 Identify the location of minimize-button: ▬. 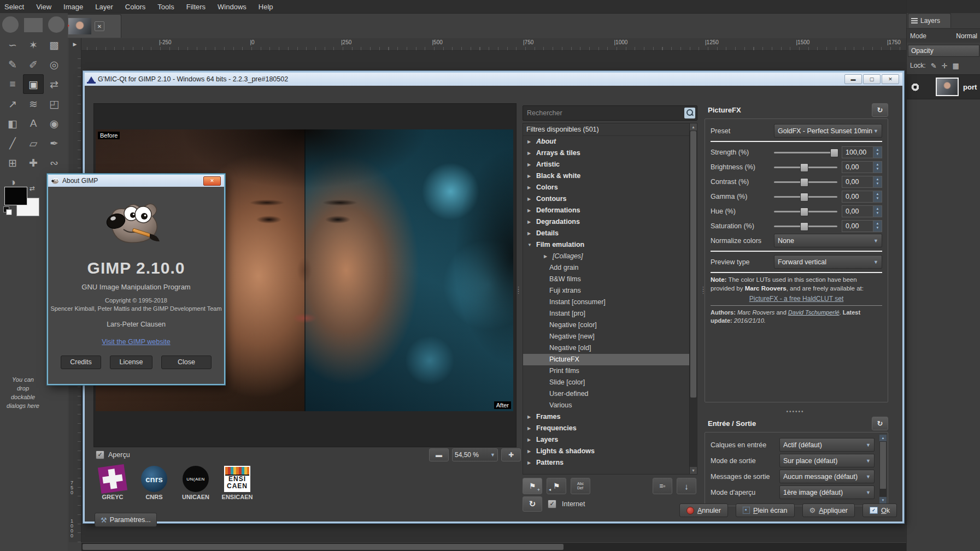
(853, 79).